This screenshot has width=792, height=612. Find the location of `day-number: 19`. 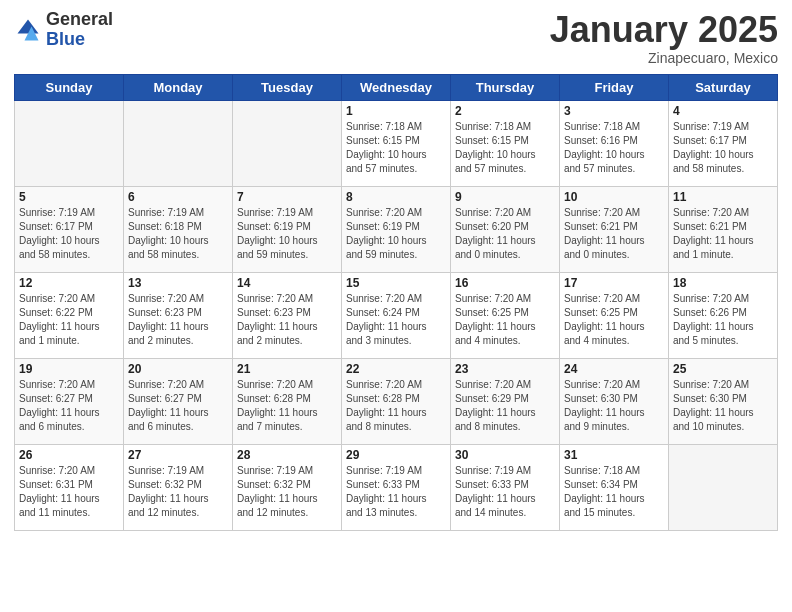

day-number: 19 is located at coordinates (69, 369).